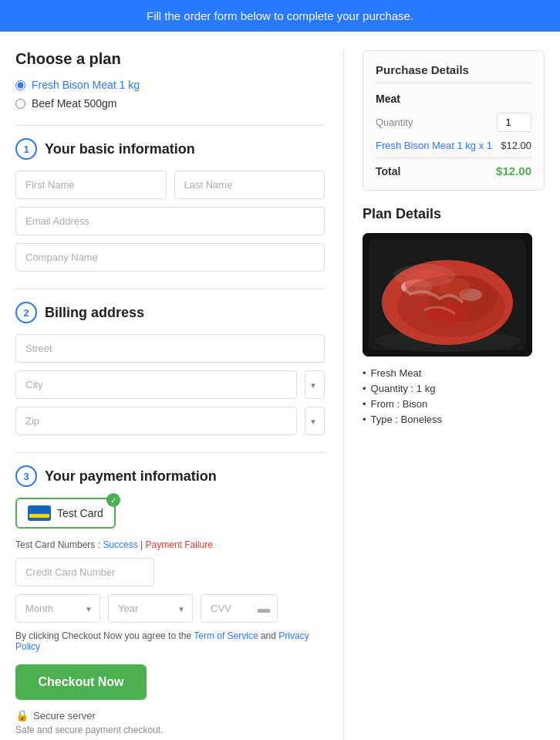 Image resolution: width=560 pixels, height=740 pixels. What do you see at coordinates (150, 608) in the screenshot?
I see `year-select: Year 2024 2025` at bounding box center [150, 608].